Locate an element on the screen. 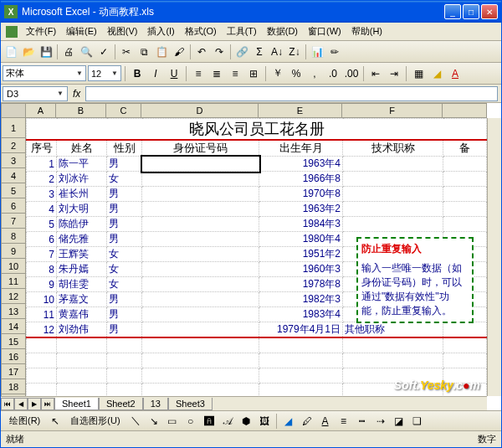 The width and height of the screenshot is (502, 448). print-icon: 🖨 is located at coordinates (69, 52).